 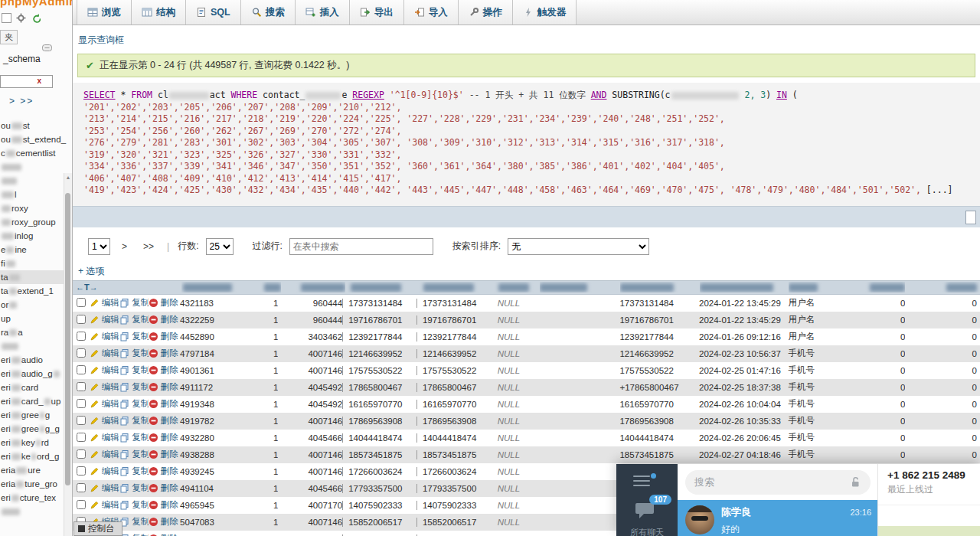 What do you see at coordinates (36, 429) in the screenshot?
I see `nav-table-item: erigreeg_g` at bounding box center [36, 429].